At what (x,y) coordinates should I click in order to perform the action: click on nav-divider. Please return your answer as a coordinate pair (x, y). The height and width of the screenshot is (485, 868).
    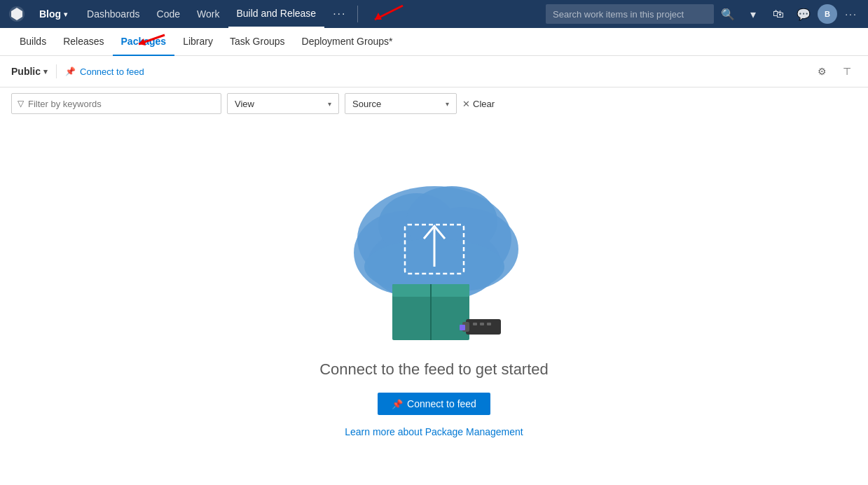
    Looking at the image, I should click on (357, 14).